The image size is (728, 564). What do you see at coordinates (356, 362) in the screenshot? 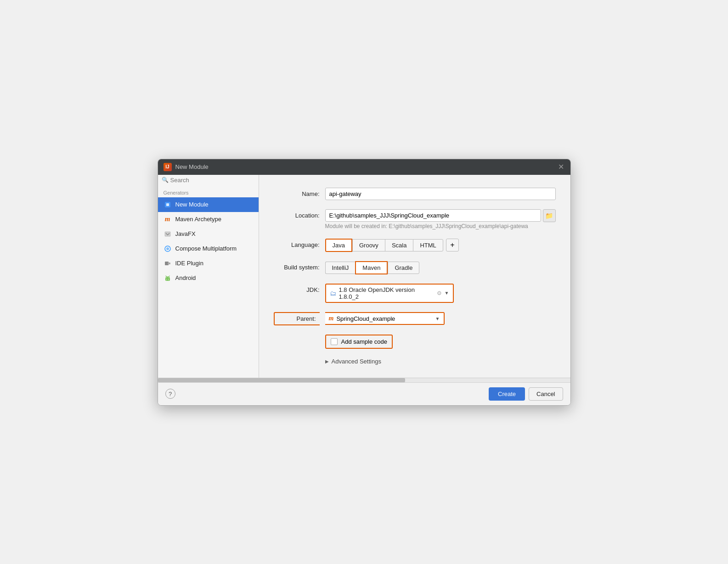
I see `advanced-label: Advanced Settings` at bounding box center [356, 362].